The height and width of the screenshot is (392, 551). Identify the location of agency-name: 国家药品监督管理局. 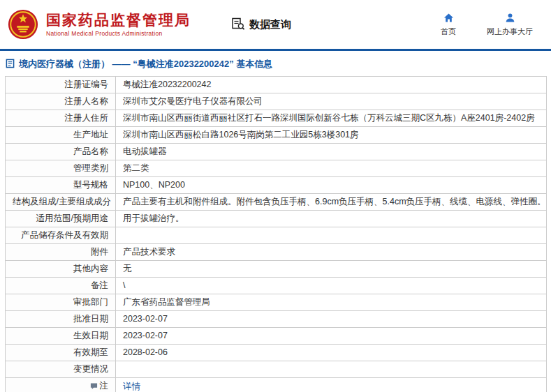
(119, 20).